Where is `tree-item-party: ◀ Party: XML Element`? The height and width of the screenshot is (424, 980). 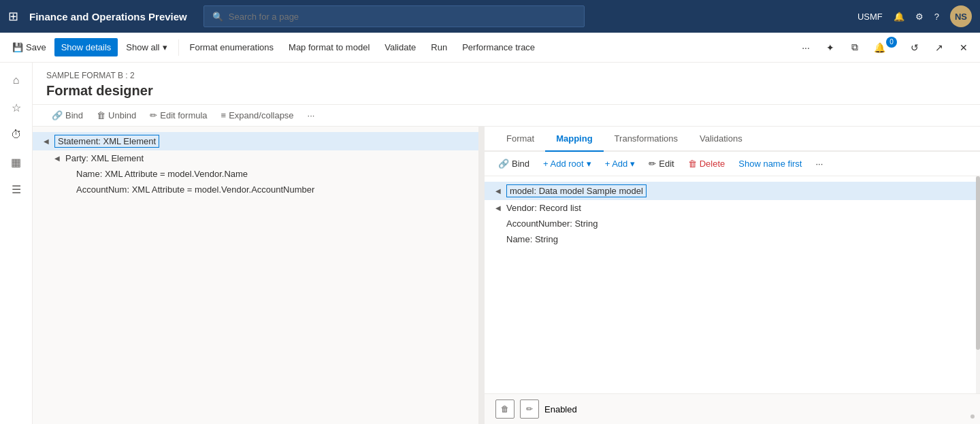
tree-item-party: ◀ Party: XML Element is located at coordinates (257, 158).